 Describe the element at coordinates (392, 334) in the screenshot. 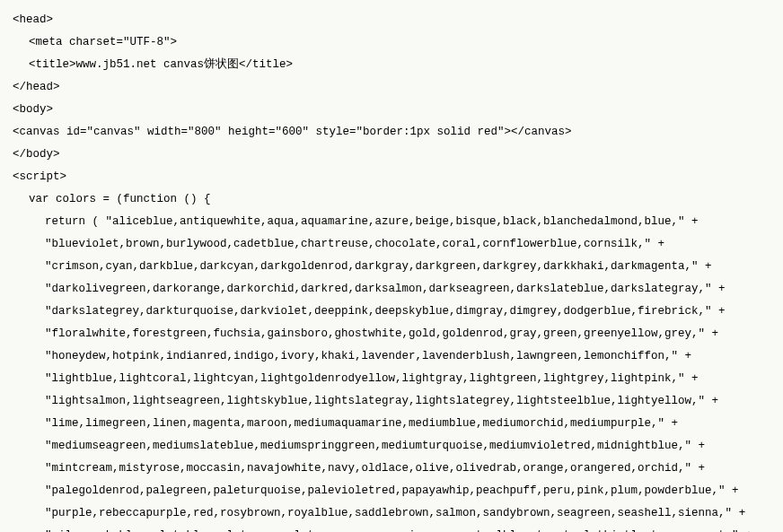

I see `code-line: "floralwhite,forestgreen,fuchsia,gainsbo…` at that location.